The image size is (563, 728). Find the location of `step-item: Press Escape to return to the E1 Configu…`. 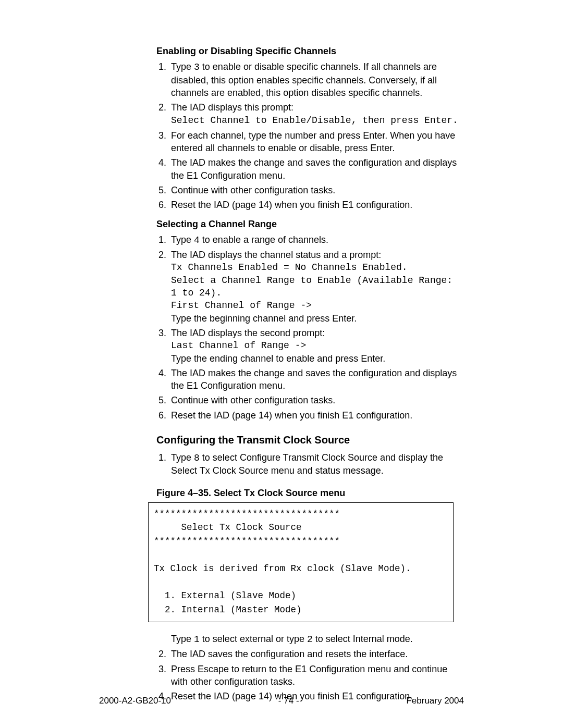

step-item: Press Escape to return to the E1 Configu… is located at coordinates (314, 675).